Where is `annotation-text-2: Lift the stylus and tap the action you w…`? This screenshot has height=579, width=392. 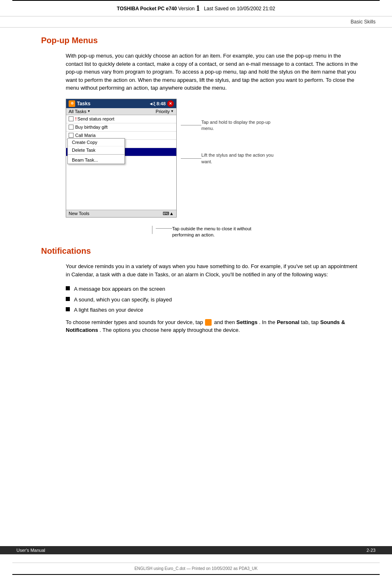 annotation-text-2: Lift the stylus and tap the action you w… is located at coordinates (238, 159).